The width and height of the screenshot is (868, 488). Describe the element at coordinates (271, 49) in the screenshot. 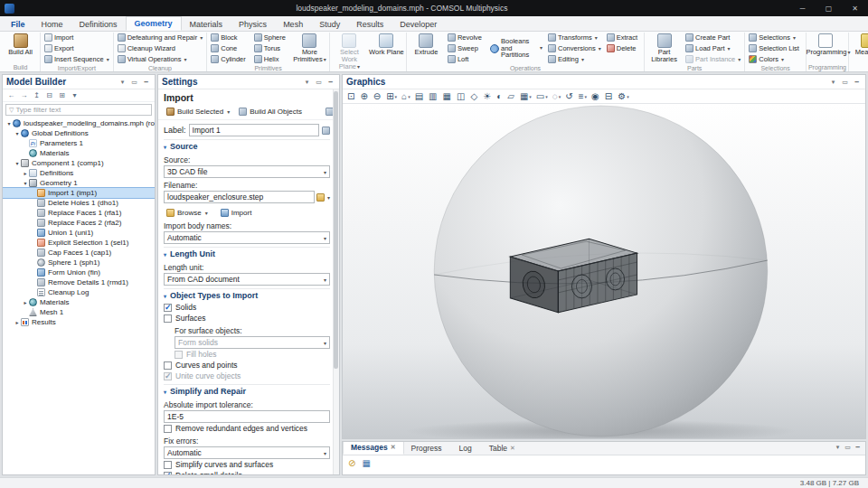

I see `ribbon-button: Torus` at that location.